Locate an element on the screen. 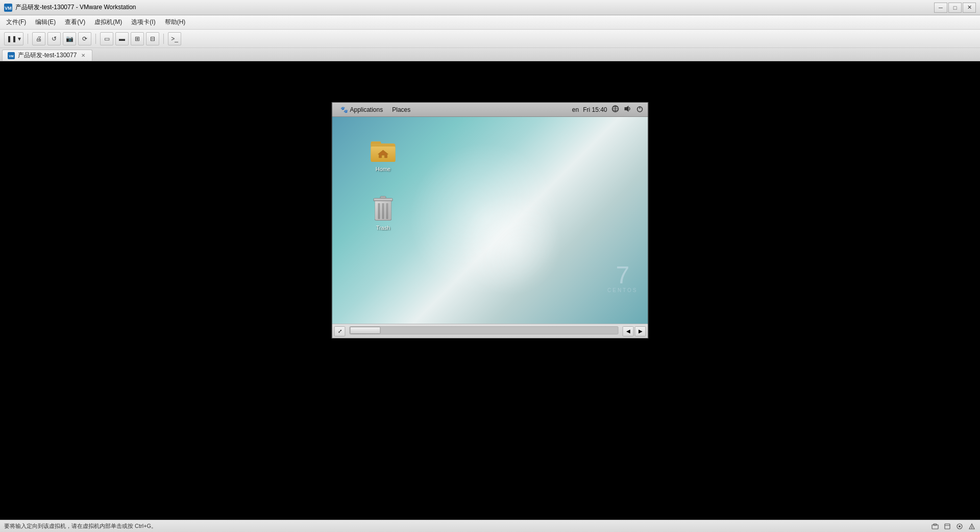 This screenshot has height=532, width=980. statusbar-right is located at coordinates (953, 526).